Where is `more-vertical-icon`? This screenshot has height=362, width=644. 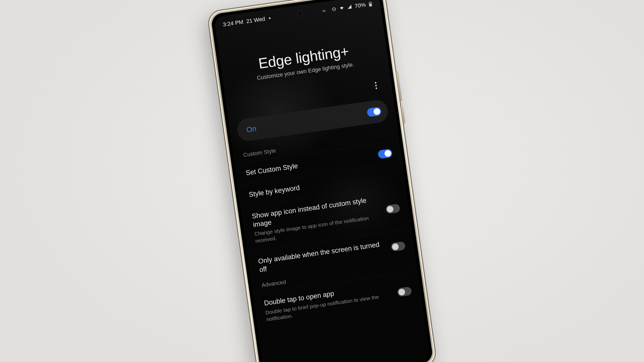
more-vertical-icon is located at coordinates (376, 85).